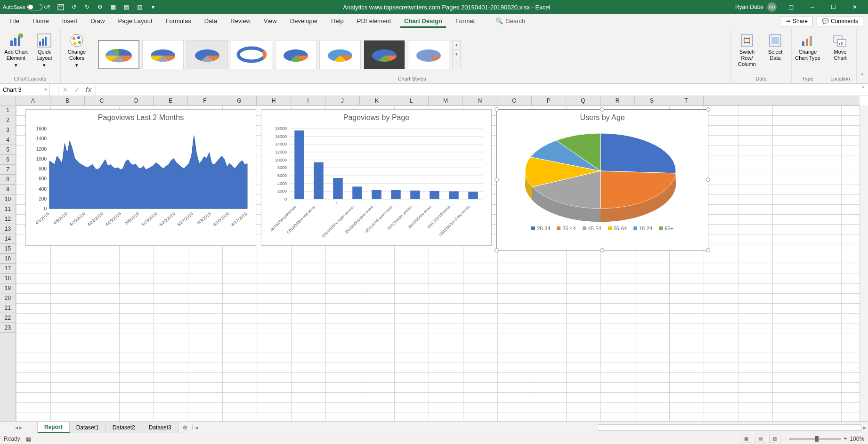  What do you see at coordinates (864, 264) in the screenshot?
I see `vertical-scrollbar` at bounding box center [864, 264].